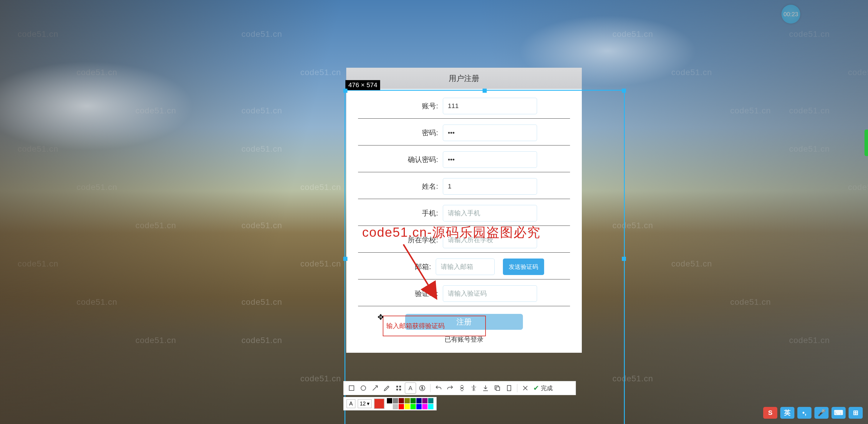 This screenshot has height=424, width=868. Describe the element at coordinates (345, 91) in the screenshot. I see `resize-handle-tl` at that location.